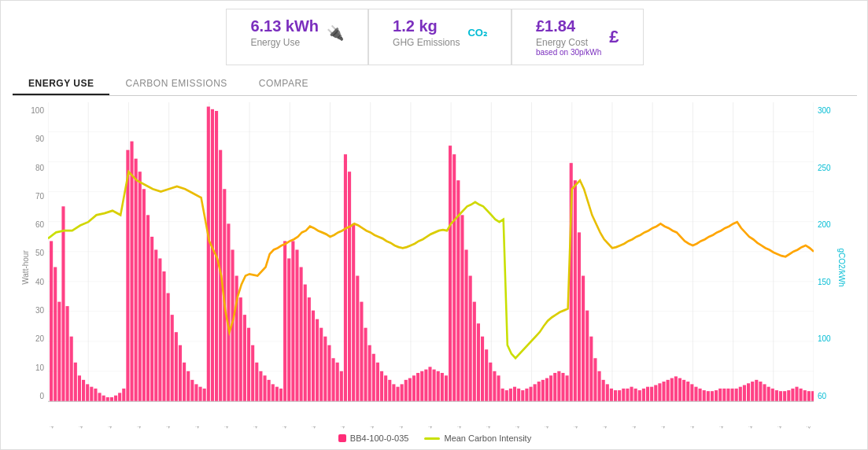 Image resolution: width=868 pixels, height=450 pixels. What do you see at coordinates (58, 428) in the screenshot?
I see `x-label: 16/01 06:00` at bounding box center [58, 428].